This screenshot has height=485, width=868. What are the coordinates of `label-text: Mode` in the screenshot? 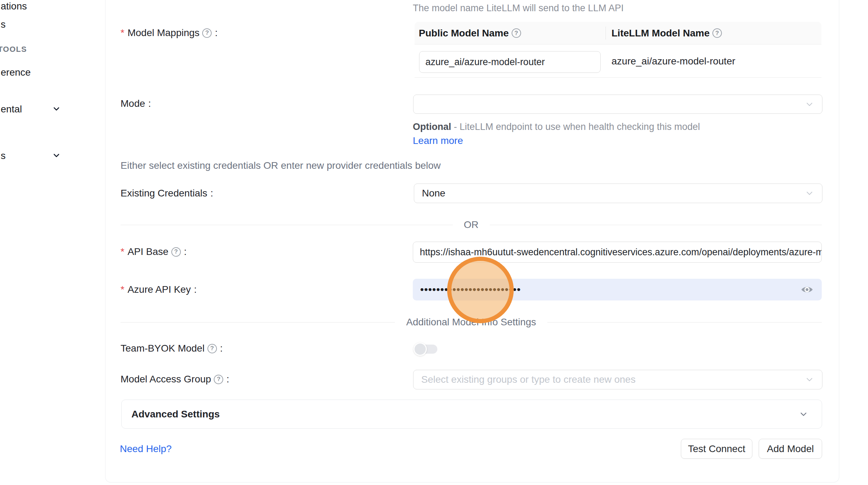 It's located at (133, 104).